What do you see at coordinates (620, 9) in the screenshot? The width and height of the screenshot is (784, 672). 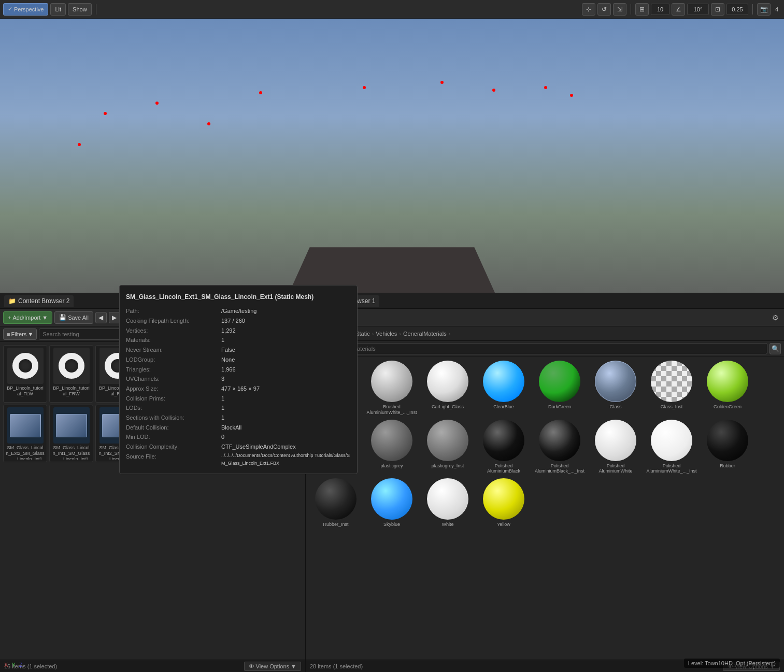 I see `scale-icon: ⇲` at bounding box center [620, 9].